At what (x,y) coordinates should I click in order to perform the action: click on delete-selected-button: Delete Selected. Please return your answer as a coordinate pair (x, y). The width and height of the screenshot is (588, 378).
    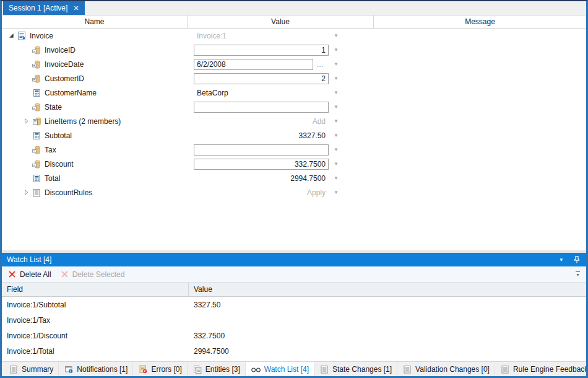
    Looking at the image, I should click on (93, 275).